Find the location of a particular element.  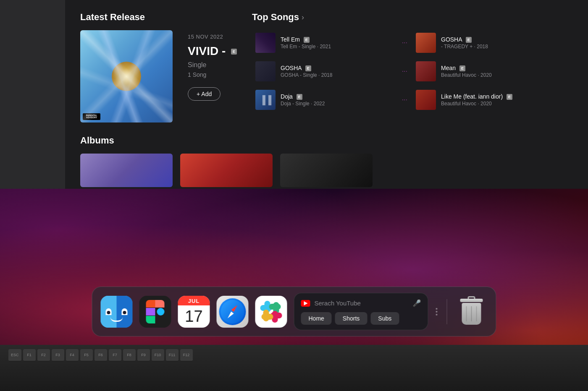

song-count: 1 Song is located at coordinates (213, 75).